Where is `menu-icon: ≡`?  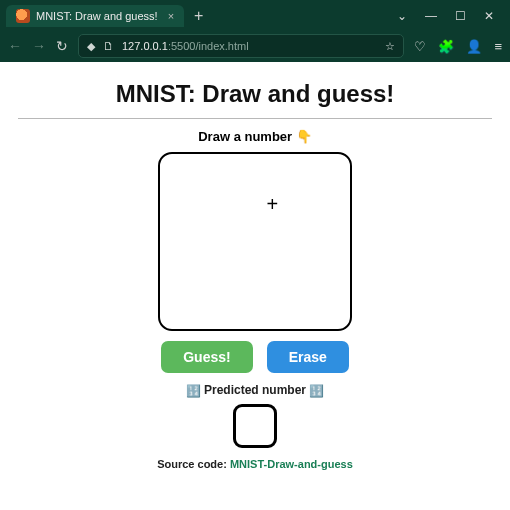 menu-icon: ≡ is located at coordinates (498, 46).